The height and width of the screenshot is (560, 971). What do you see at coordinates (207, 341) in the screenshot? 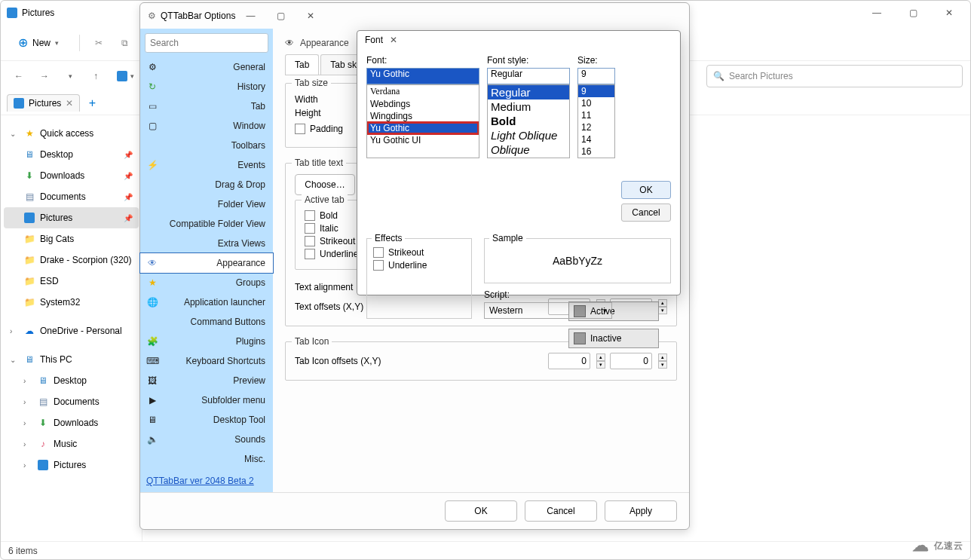
I see `qt-item-plugins: 🧩Plugins` at bounding box center [207, 341].